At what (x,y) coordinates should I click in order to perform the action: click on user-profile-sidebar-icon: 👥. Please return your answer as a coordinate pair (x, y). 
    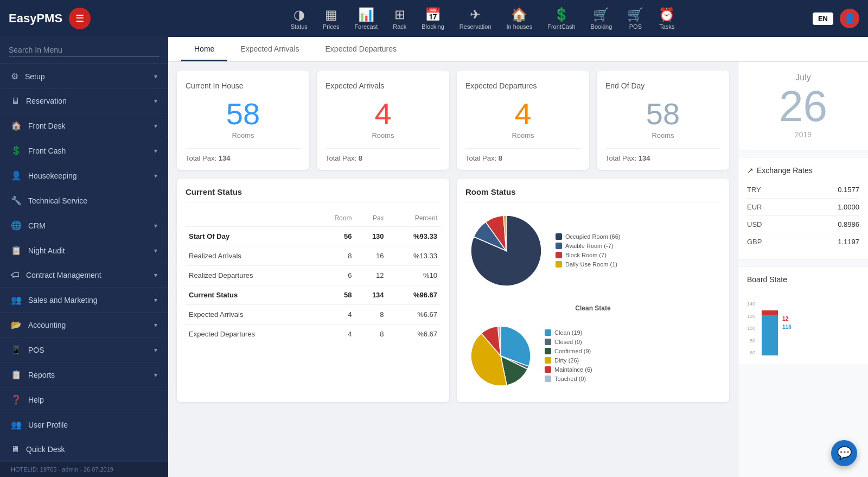
    Looking at the image, I should click on (16, 424).